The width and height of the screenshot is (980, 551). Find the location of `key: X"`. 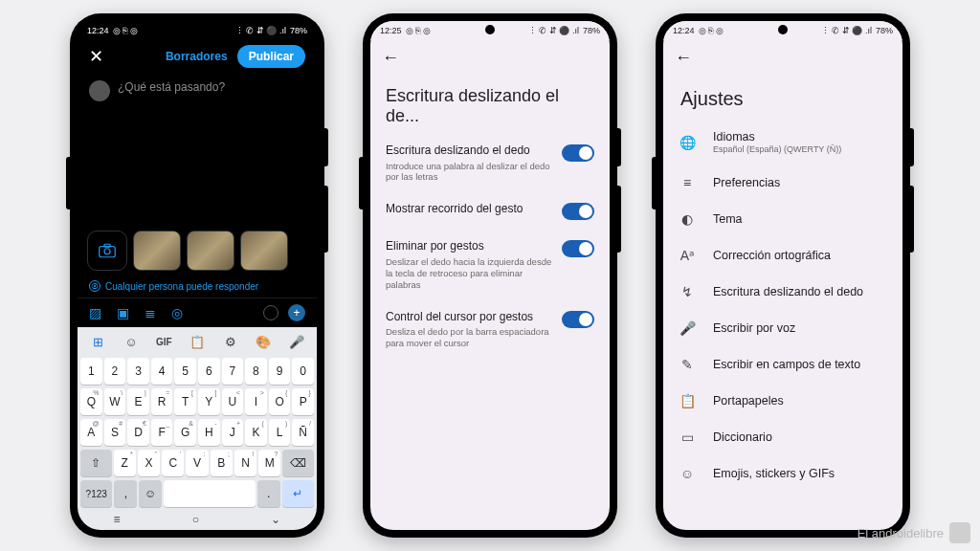

key: X" is located at coordinates (149, 463).